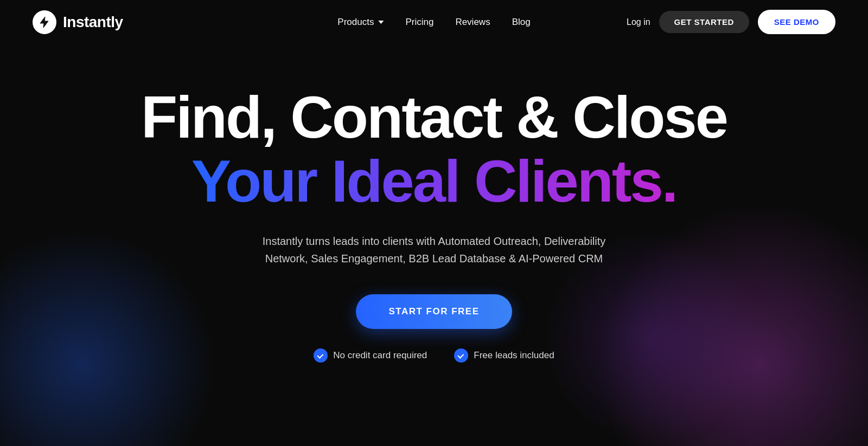 The image size is (868, 446). Describe the element at coordinates (704, 22) in the screenshot. I see `get-started-button: GET STARTED` at that location.